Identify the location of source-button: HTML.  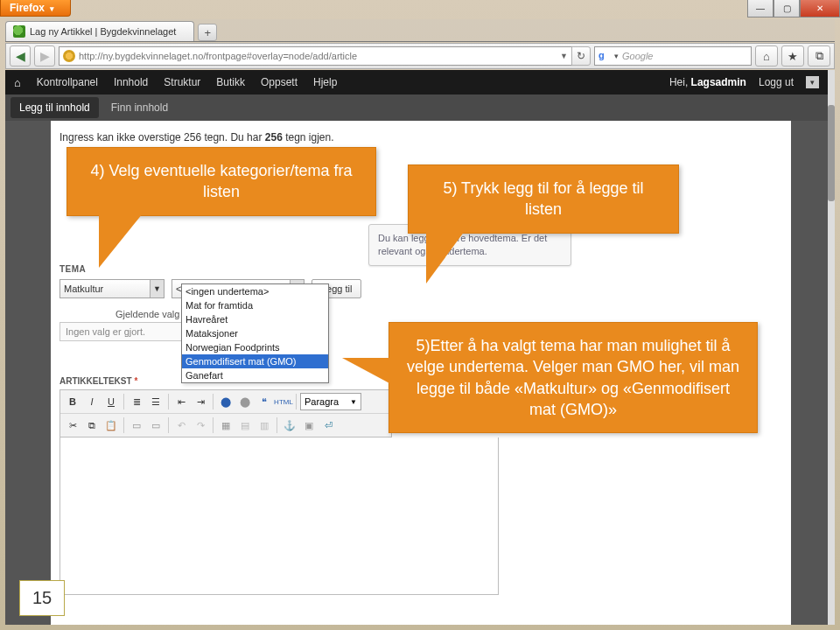
(284, 402).